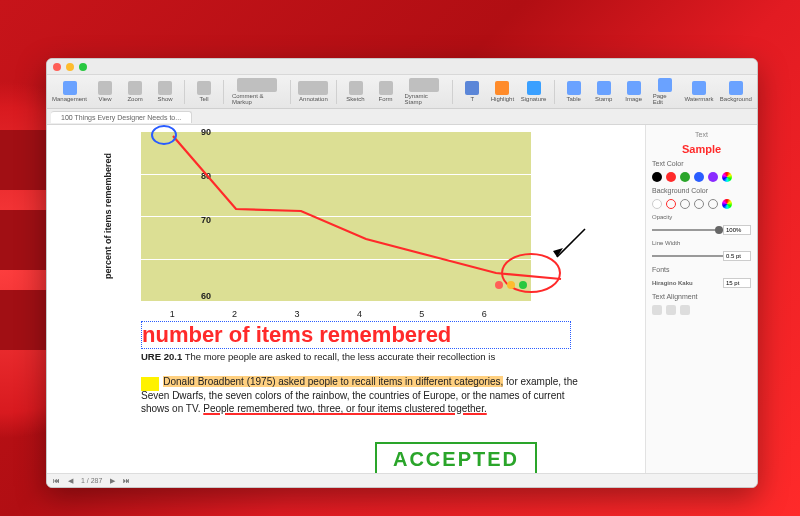 The width and height of the screenshot is (800, 516). What do you see at coordinates (83, 67) in the screenshot?
I see `maximize-icon` at bounding box center [83, 67].